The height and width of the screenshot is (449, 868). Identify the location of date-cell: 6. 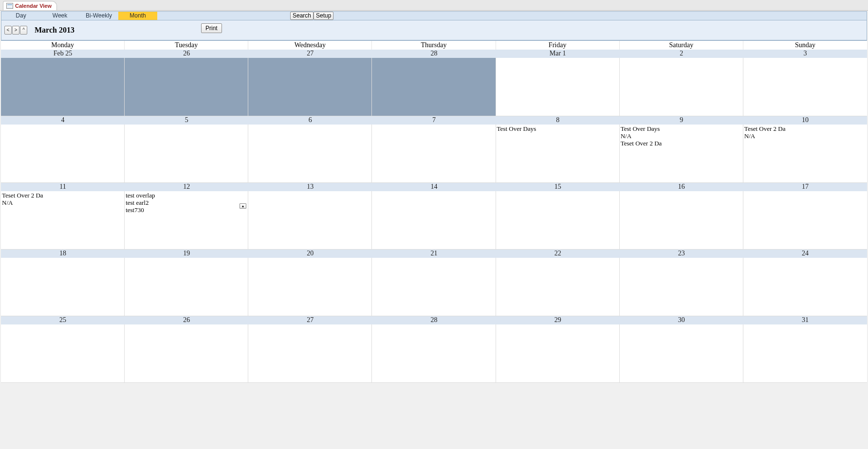
(310, 121).